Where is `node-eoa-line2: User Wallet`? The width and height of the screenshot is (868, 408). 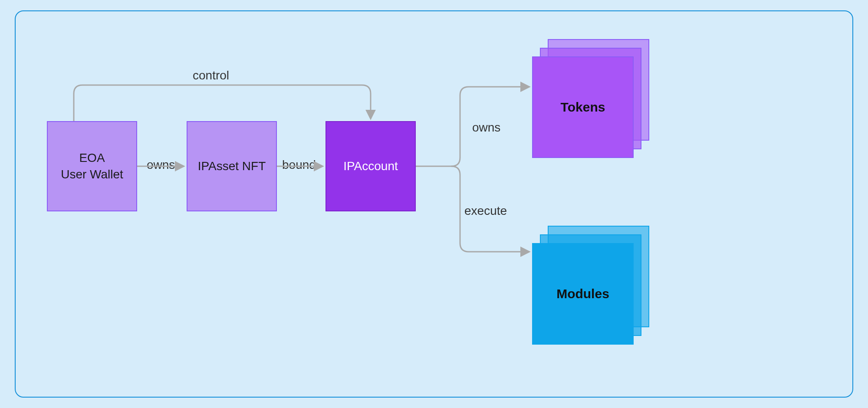 node-eoa-line2: User Wallet is located at coordinates (92, 174).